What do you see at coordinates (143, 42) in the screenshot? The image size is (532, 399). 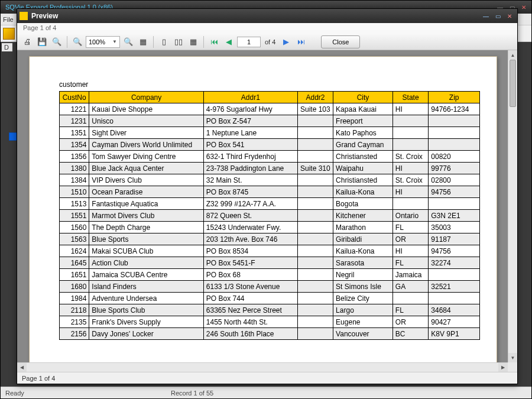 I see `fit-page-button: ▦` at bounding box center [143, 42].